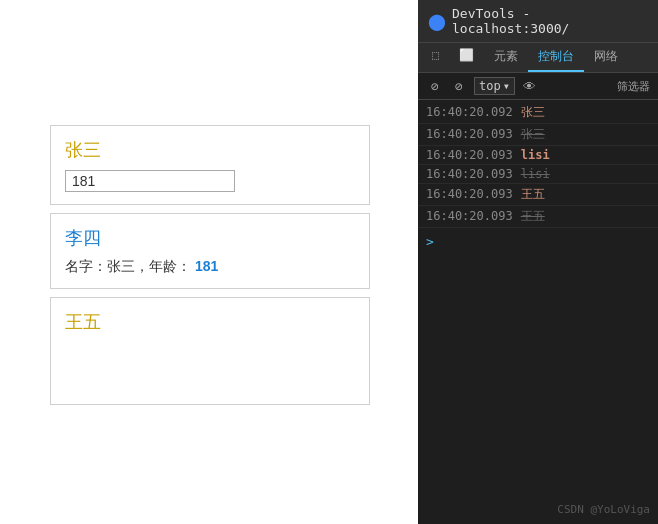 This screenshot has height=524, width=658. What do you see at coordinates (634, 86) in the screenshot?
I see `filter-button: 筛选器` at bounding box center [634, 86].